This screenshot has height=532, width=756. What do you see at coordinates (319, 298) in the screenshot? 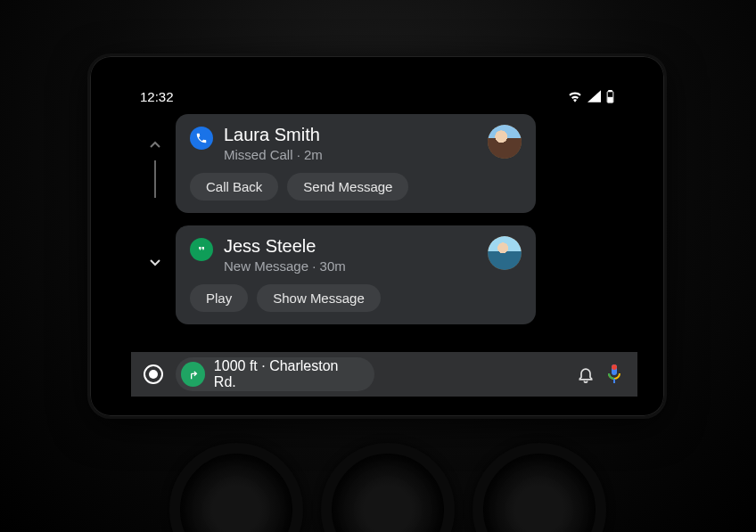
I see `show-message-button: Show Message` at bounding box center [319, 298].